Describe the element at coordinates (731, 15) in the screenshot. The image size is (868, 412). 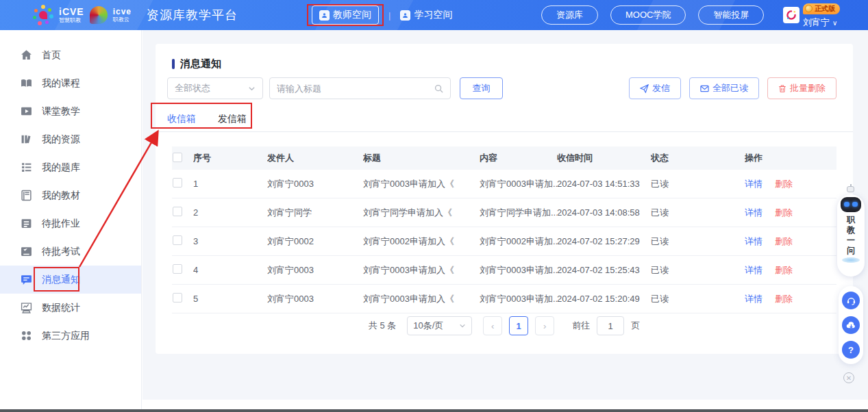
I see `smart-casting-button: 智能投屏` at that location.